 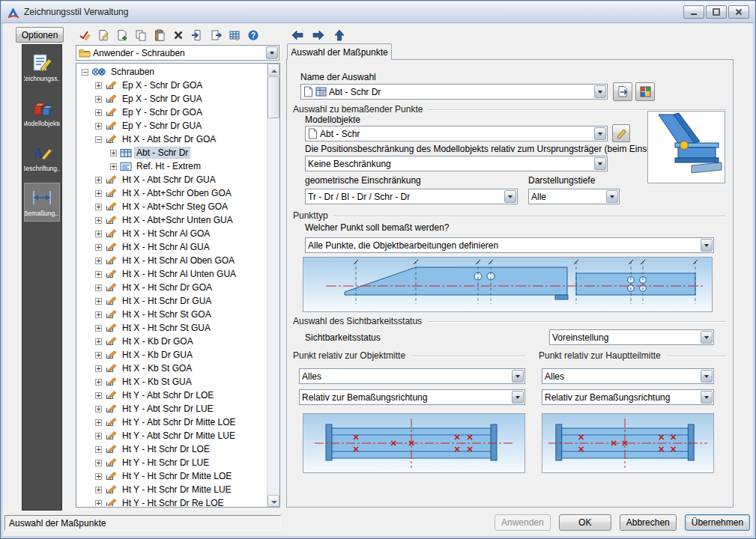 I want to click on tree-item: +Ht Y - Ht Schr Dr LOE, so click(x=172, y=449).